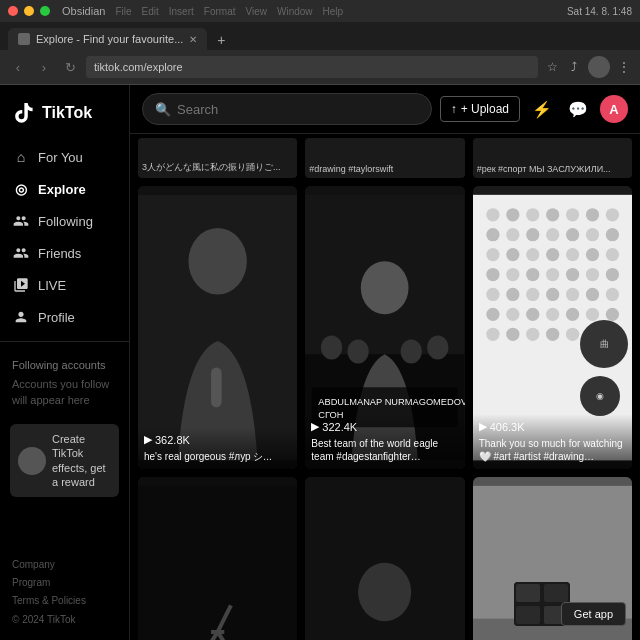 This screenshot has width=640, height=640. I want to click on footer-link-program: Program, so click(64, 583).